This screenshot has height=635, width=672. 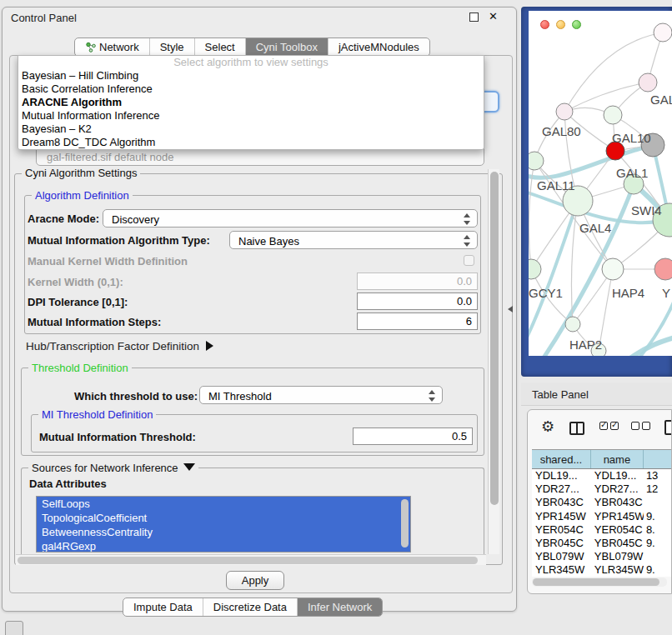 What do you see at coordinates (173, 47) in the screenshot?
I see `tab-style: Style` at bounding box center [173, 47].